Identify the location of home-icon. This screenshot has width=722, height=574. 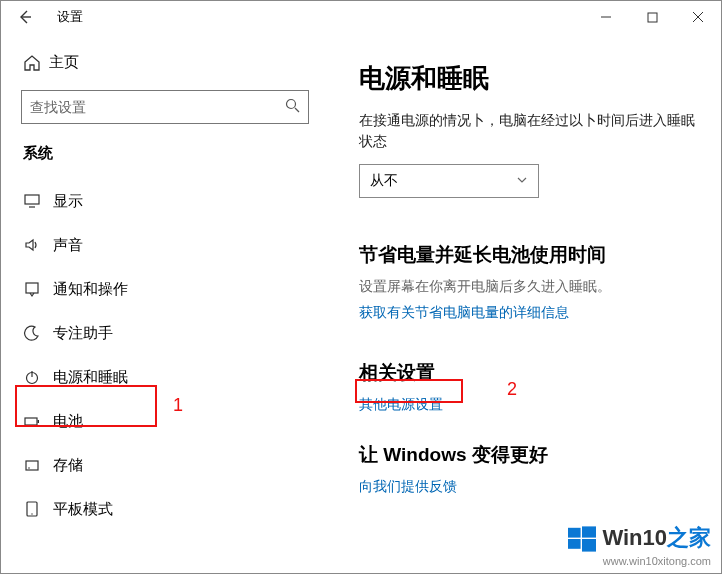
(36, 63).